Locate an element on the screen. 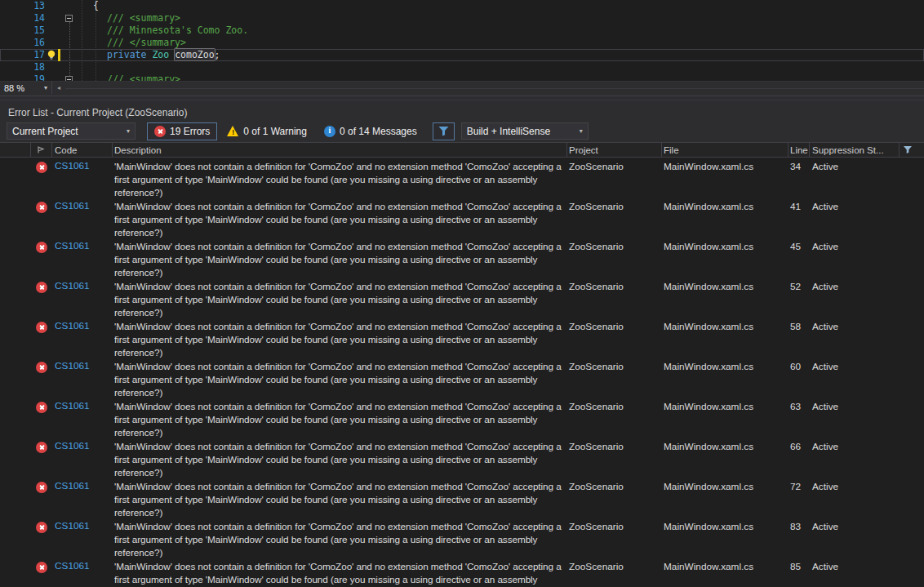 This screenshot has width=924, height=587. editor-line: 13 { is located at coordinates (462, 7).